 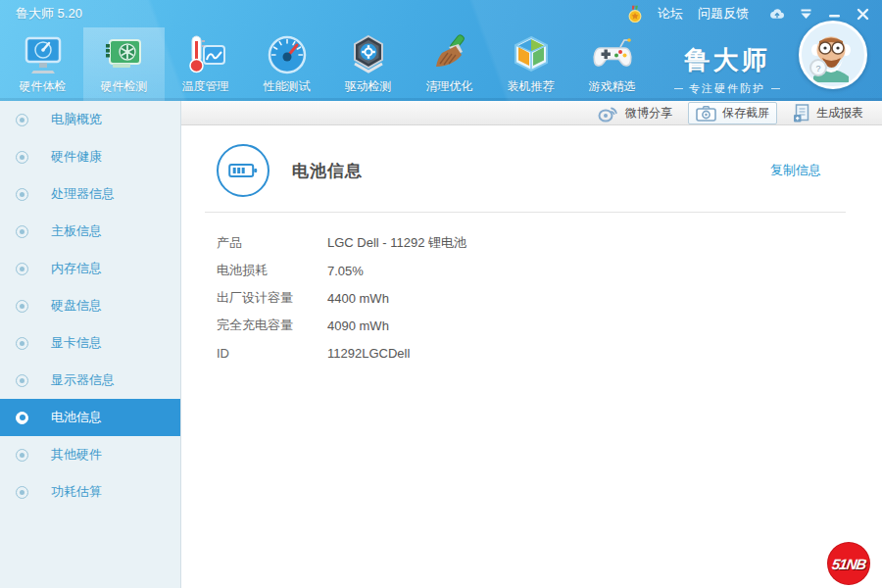 I want to click on cloud-upload-icon, so click(x=777, y=14).